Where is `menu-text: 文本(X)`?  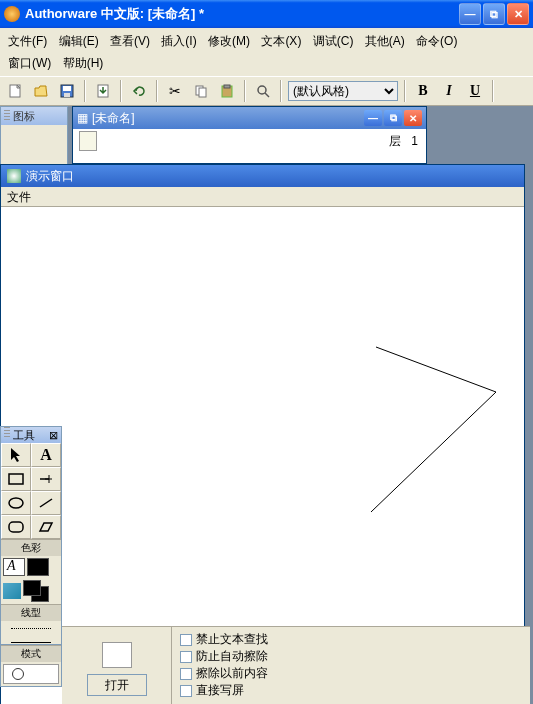 menu-text: 文本(X) is located at coordinates (281, 41).